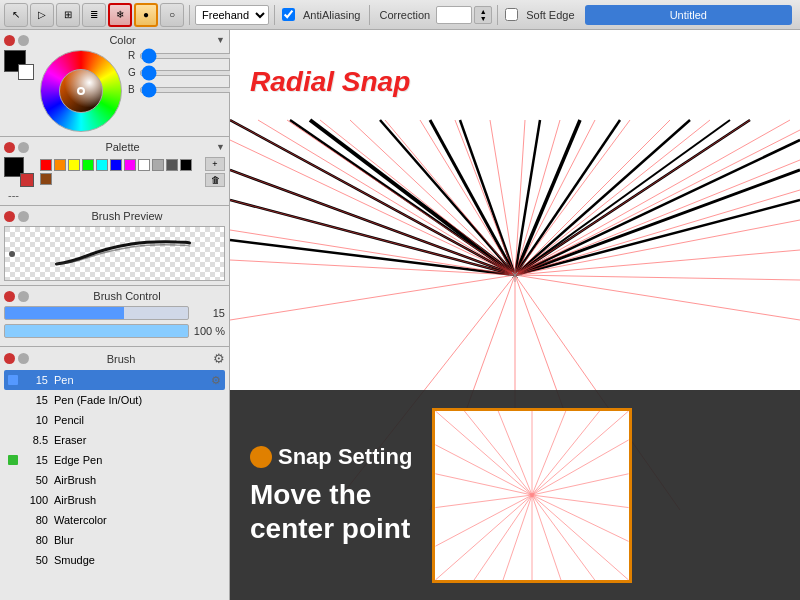 The height and width of the screenshot is (600, 800). Describe the element at coordinates (10, 148) in the screenshot. I see `palette-close` at that location.